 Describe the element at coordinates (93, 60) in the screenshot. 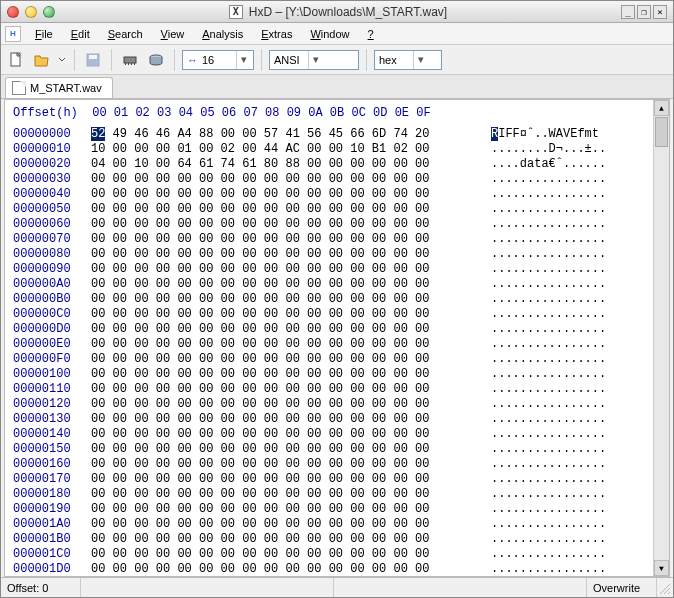

I see `save-icon` at that location.